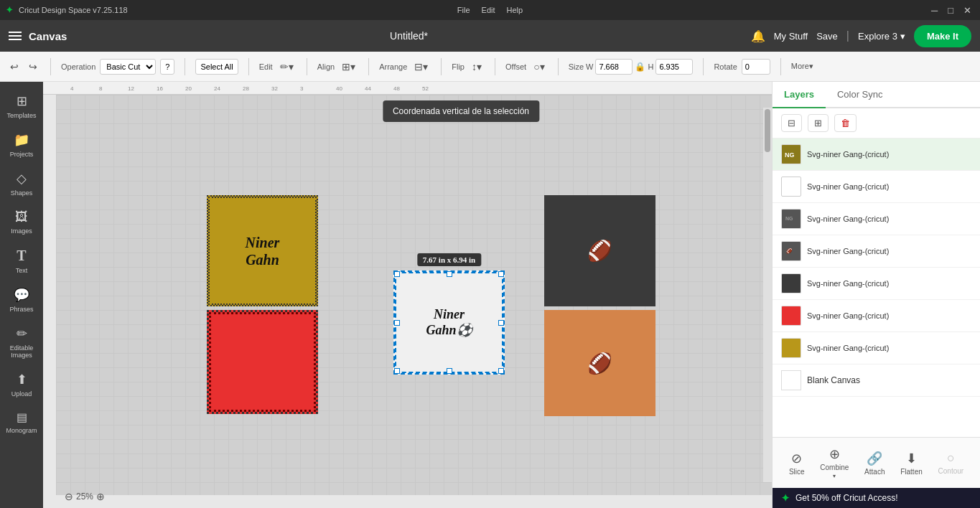 The width and height of the screenshot is (980, 508). I want to click on sidebar-item-monogram: ▤ Monogram, so click(22, 422).